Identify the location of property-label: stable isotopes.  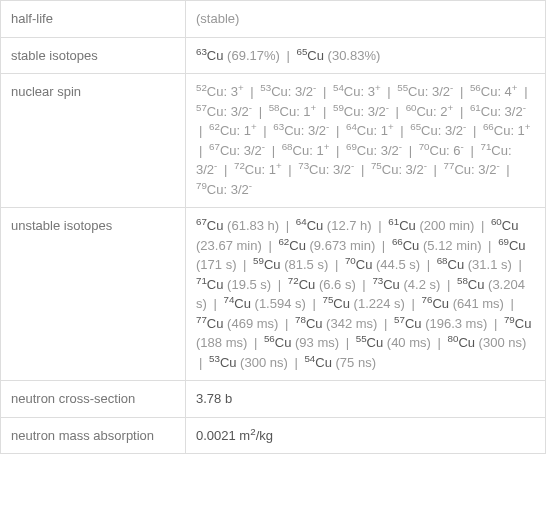
(94, 56).